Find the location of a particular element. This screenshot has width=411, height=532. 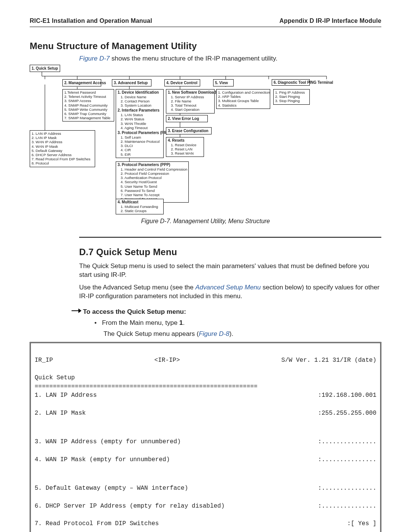

figure-d7-ref: Figure D-7 is located at coordinates (94, 59).